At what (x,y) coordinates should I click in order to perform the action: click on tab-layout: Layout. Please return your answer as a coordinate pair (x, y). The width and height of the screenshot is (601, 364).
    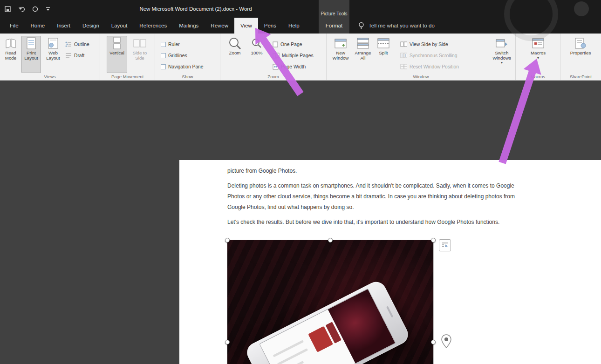
    Looking at the image, I should click on (119, 26).